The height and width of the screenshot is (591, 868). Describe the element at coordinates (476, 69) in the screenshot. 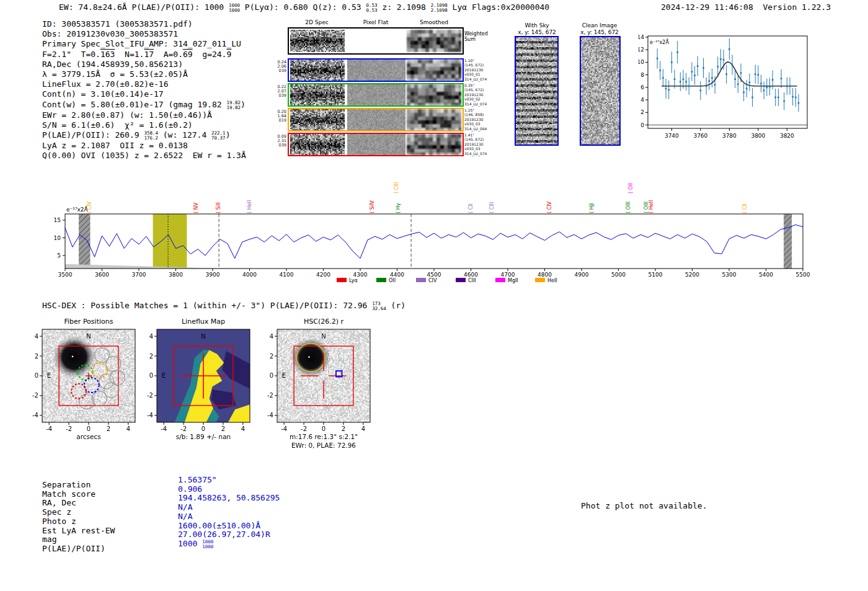

I see `div-el: 20191230` at that location.